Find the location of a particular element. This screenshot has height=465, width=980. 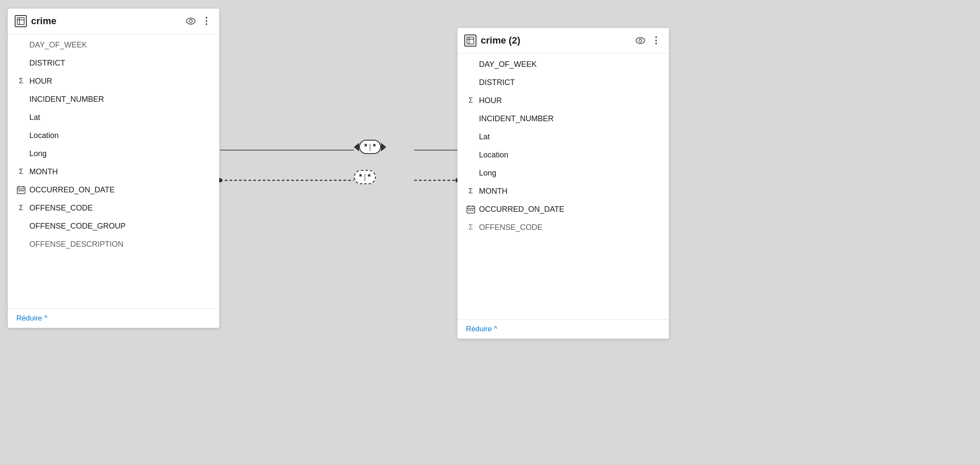

field-name: OFFENSE_CODE_GROUP is located at coordinates (120, 226).